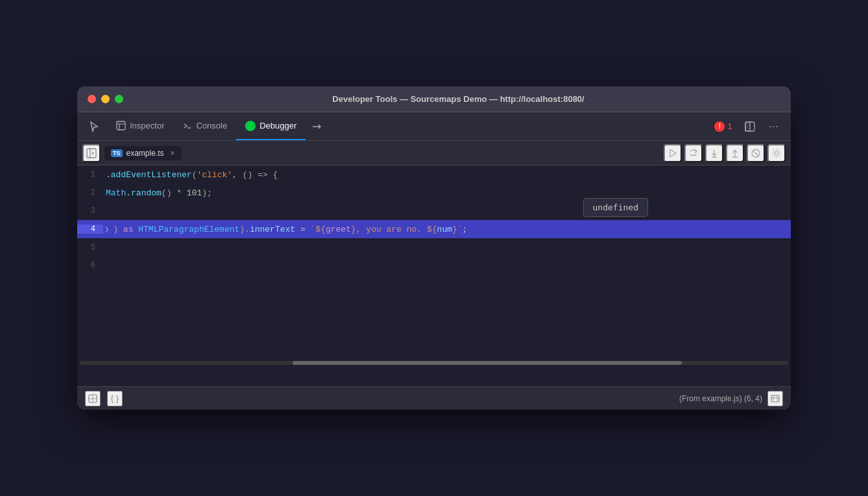 The image size is (868, 496). Describe the element at coordinates (289, 230) in the screenshot. I see `line-content-4: ) as HTMLParagraphElement).innerText = `…` at that location.